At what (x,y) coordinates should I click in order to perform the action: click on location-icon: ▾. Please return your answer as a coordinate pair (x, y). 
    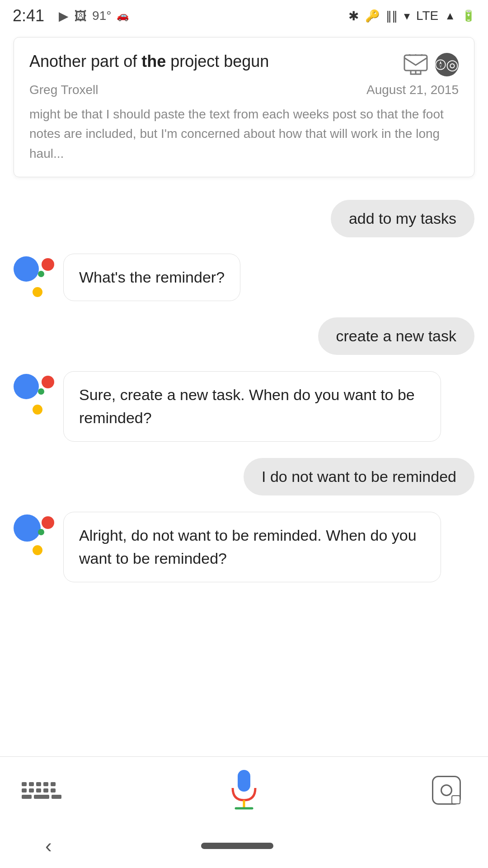
    Looking at the image, I should click on (407, 16).